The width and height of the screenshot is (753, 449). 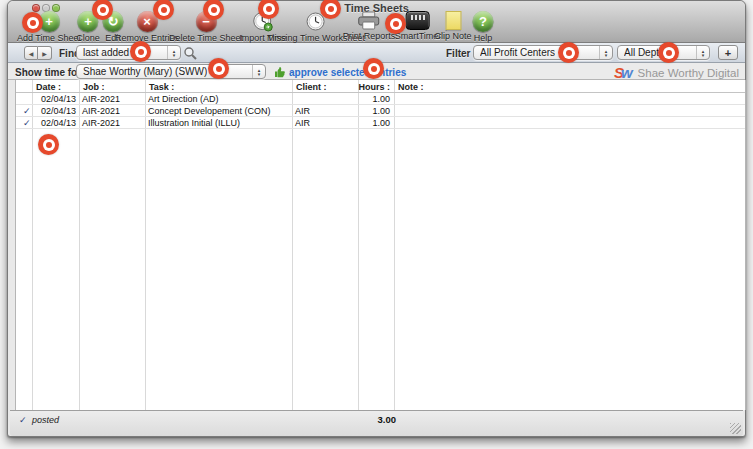 I want to click on clip-note-button: Clip Note, so click(x=452, y=26).